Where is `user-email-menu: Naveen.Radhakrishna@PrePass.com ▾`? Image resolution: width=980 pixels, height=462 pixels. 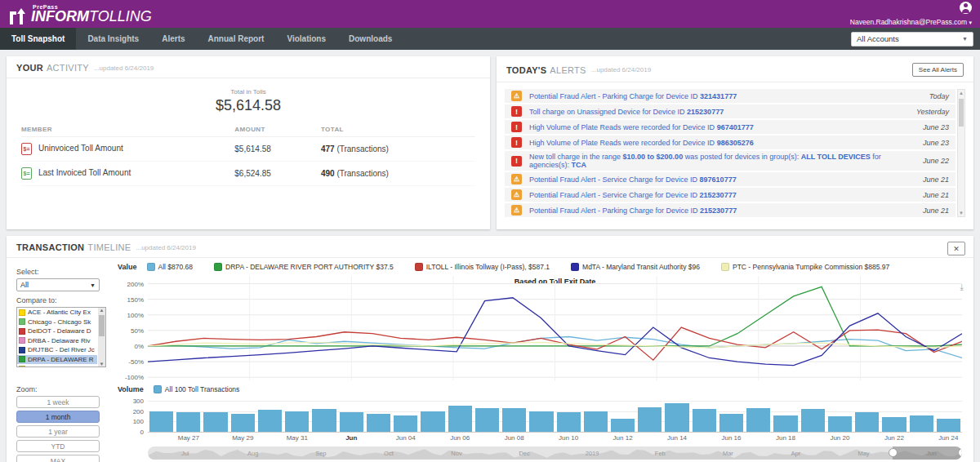 user-email-menu: Naveen.Radhakrishna@PrePass.com ▾ is located at coordinates (911, 22).